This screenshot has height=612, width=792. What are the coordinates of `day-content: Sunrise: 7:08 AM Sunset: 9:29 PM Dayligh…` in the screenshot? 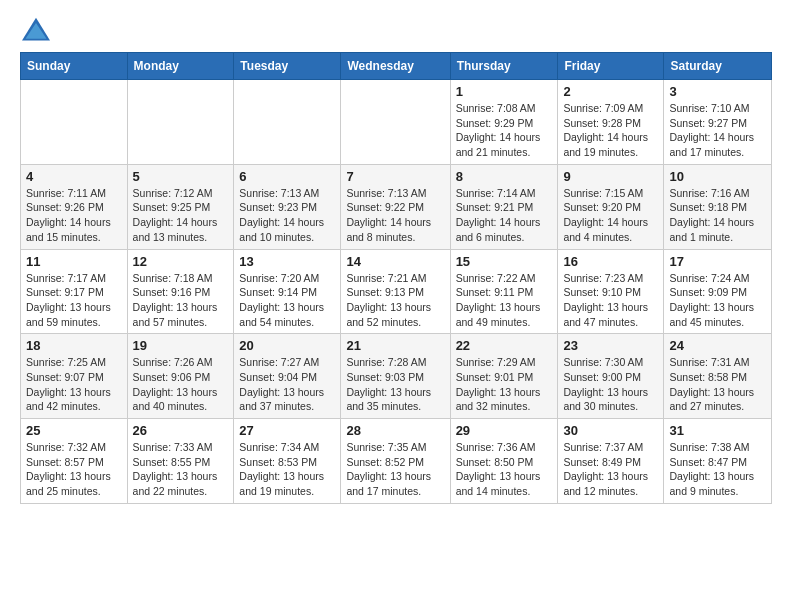 It's located at (504, 130).